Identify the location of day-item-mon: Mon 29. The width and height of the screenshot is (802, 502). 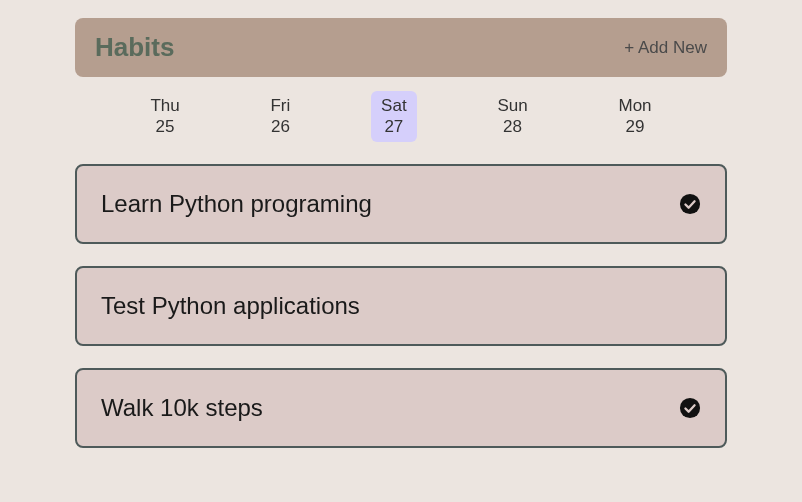
(634, 116).